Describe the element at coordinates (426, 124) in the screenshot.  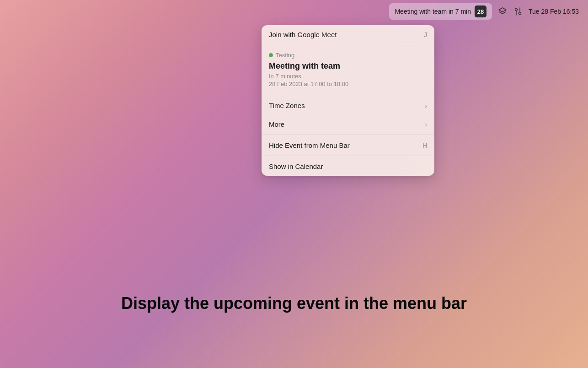
I see `chevron-right-icon-2: ›` at that location.